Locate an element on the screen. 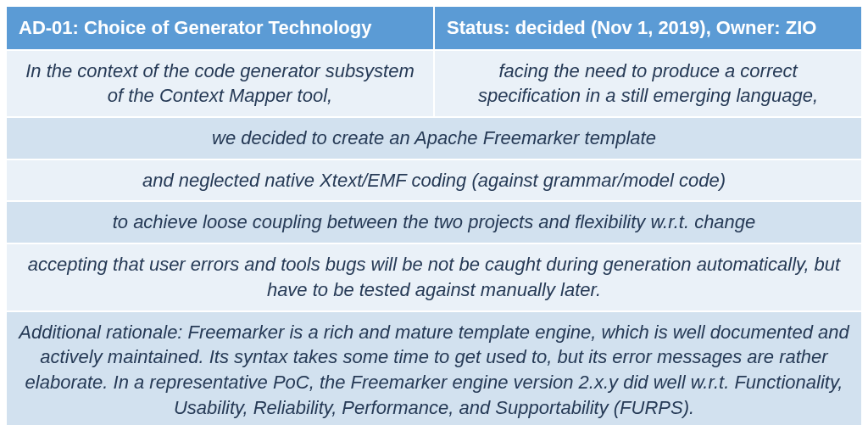 The image size is (868, 425). cell-full: we decided to create an Apache Freemarke… is located at coordinates (434, 138).